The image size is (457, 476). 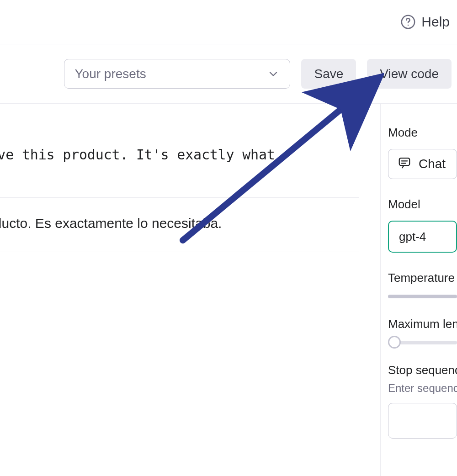 I want to click on stop-sequences-hint: Enter sequence, so click(x=422, y=388).